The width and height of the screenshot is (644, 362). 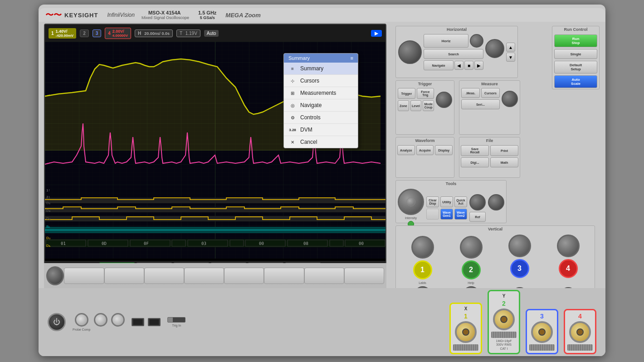 I want to click on keysight-logo-icon: 〜〜, so click(x=54, y=15).